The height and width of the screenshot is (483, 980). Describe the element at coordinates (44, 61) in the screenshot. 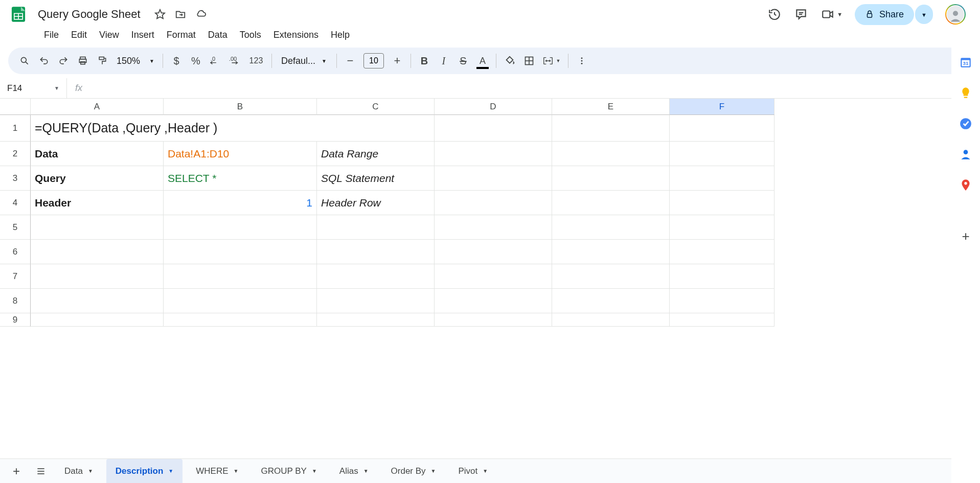

I see `undo-icon` at that location.